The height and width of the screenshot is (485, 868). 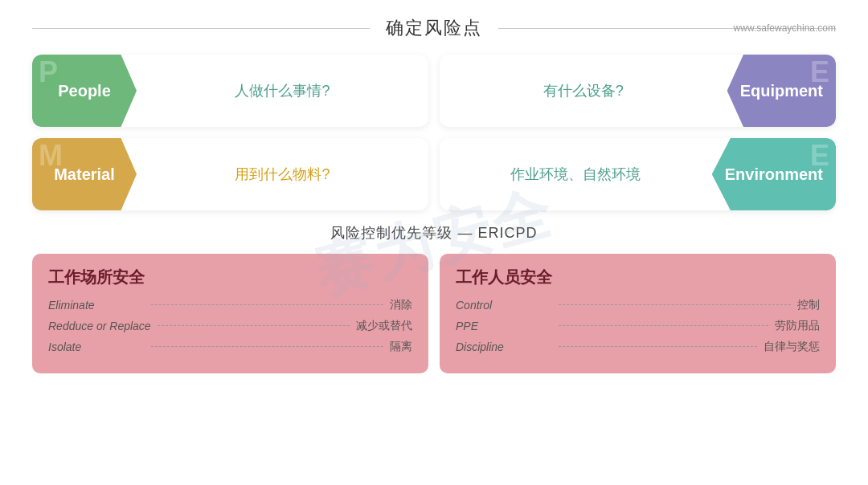 I want to click on card-environment-label: E Environment, so click(x=774, y=174).